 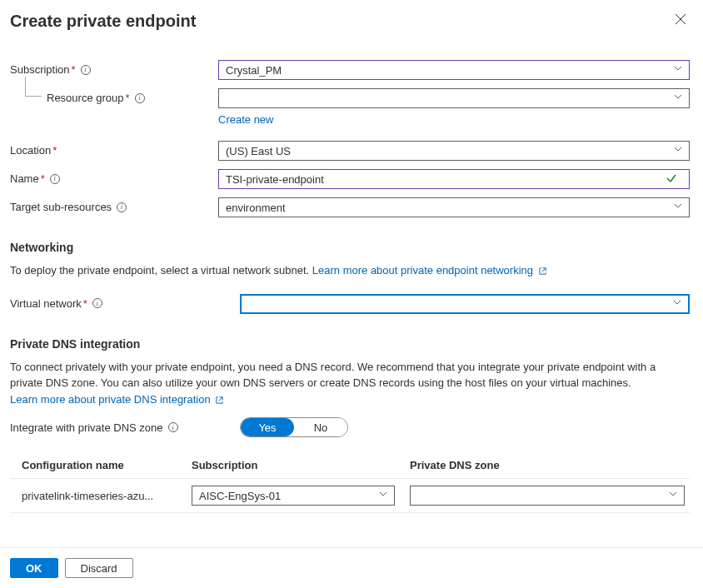 What do you see at coordinates (107, 465) in the screenshot?
I see `column-header-config: Configuration name` at bounding box center [107, 465].